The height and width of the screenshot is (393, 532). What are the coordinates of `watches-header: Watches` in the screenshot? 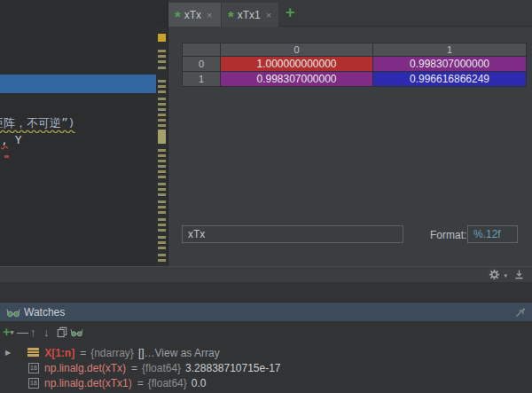 It's located at (266, 312).